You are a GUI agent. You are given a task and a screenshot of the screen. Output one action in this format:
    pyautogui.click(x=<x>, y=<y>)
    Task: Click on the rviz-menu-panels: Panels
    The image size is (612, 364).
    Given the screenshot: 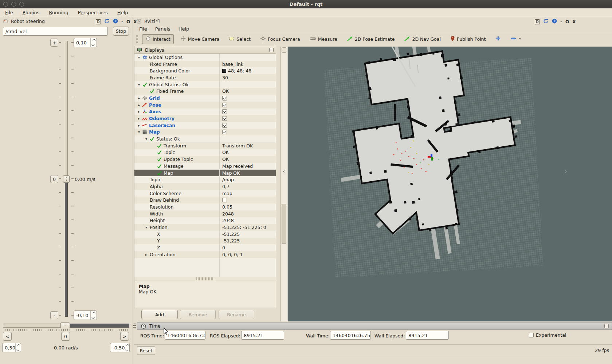 What is the action you would take?
    pyautogui.click(x=163, y=29)
    